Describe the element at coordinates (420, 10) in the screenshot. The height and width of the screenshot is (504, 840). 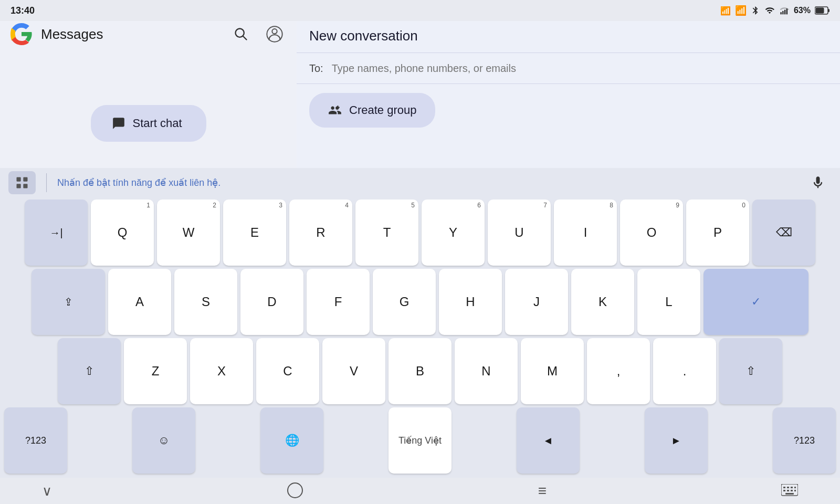
I see `status-bar: 13:40 📶 📶 63%` at that location.